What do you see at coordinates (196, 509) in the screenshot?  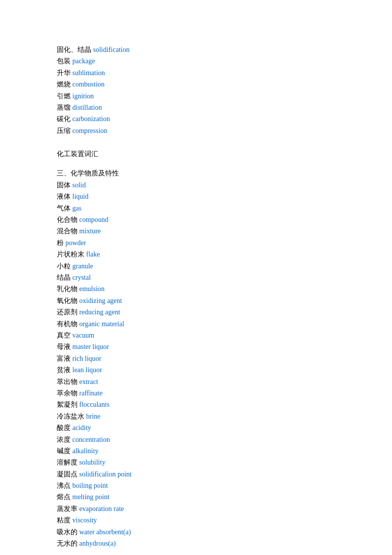 I see `term-evaporation-rate: 蒸发率 evaporation rate` at bounding box center [196, 509].